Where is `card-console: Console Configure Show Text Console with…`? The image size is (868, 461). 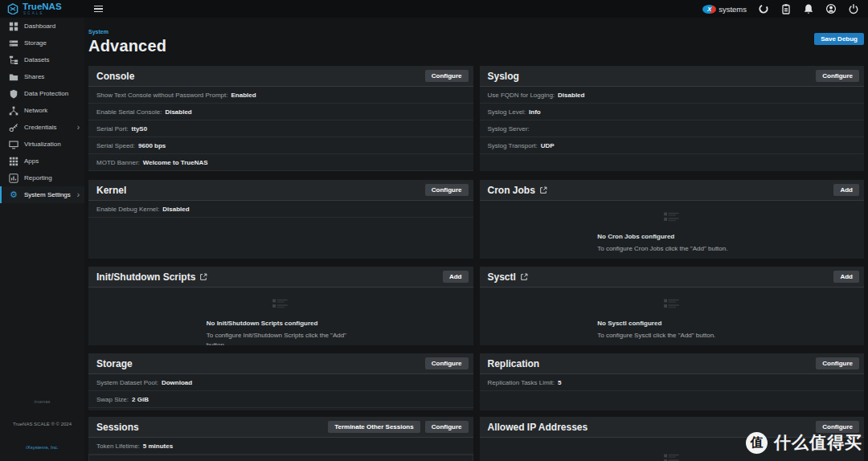 card-console: Console Configure Show Text Console with… is located at coordinates (281, 119).